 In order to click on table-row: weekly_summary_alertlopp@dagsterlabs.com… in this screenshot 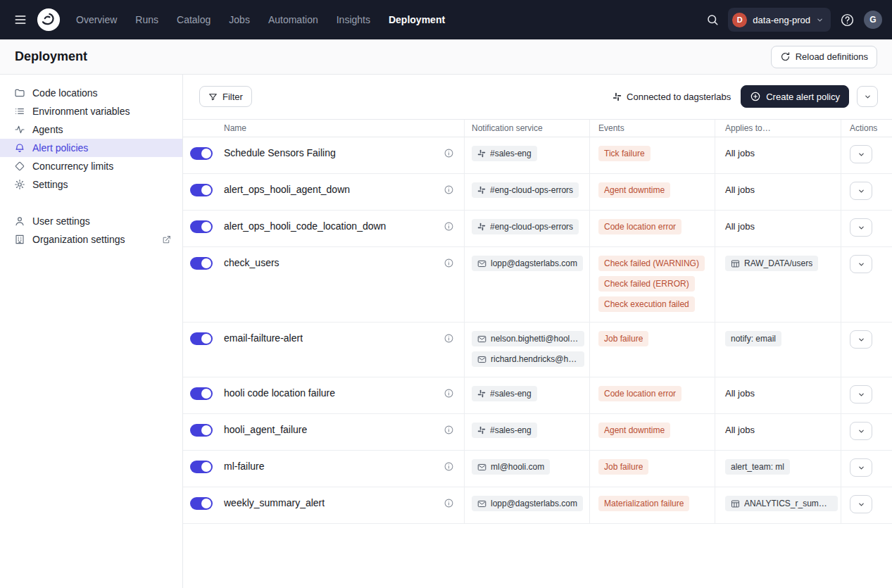, I will do `click(538, 506)`.